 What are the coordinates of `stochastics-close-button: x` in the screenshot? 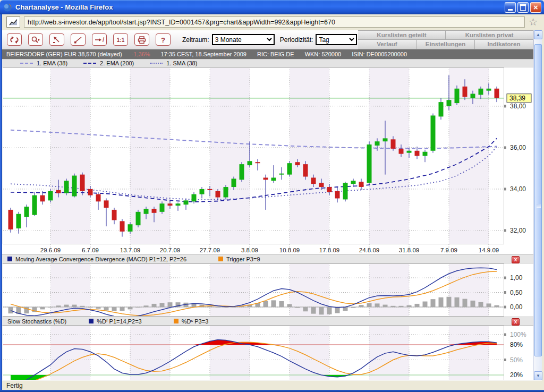 It's located at (515, 322).